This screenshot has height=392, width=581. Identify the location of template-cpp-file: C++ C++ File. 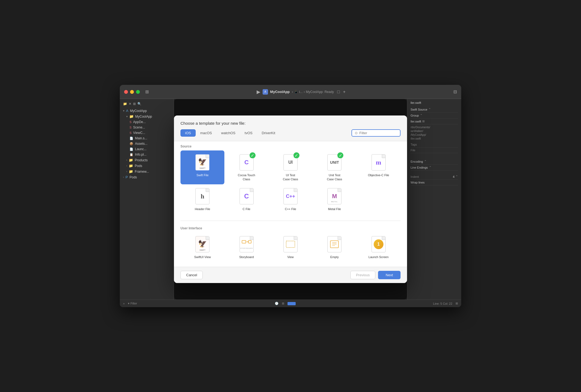
(290, 199).